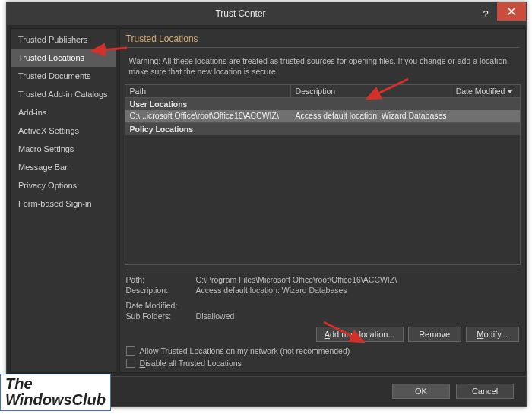  What do you see at coordinates (322, 363) in the screenshot?
I see `disable-all-row: Disable all Trusted Locations` at bounding box center [322, 363].